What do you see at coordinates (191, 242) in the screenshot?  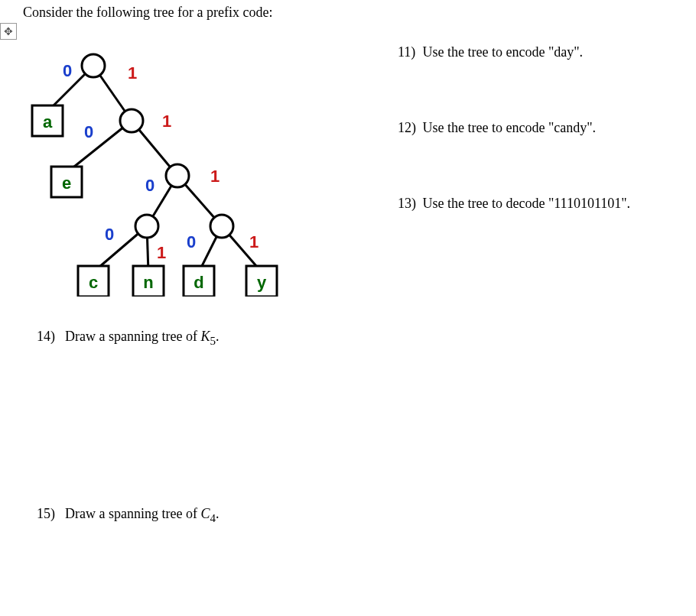 I see `label-l4b-left: 0` at bounding box center [191, 242].